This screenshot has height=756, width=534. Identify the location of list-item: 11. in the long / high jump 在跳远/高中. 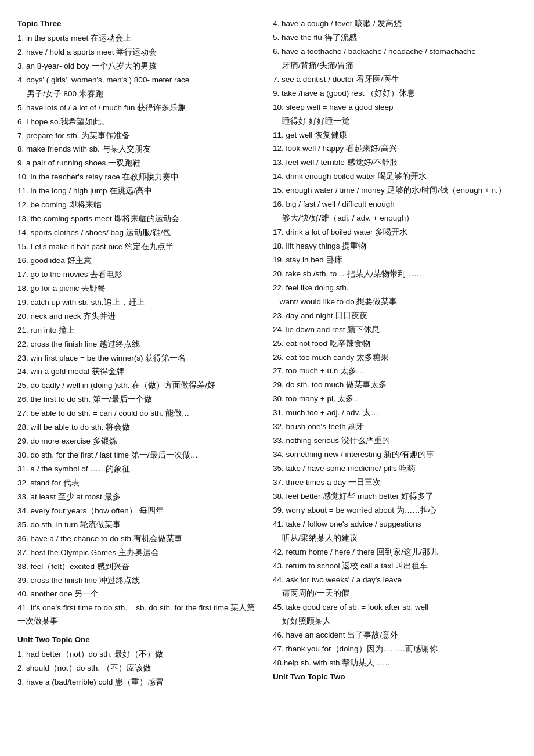
(139, 192).